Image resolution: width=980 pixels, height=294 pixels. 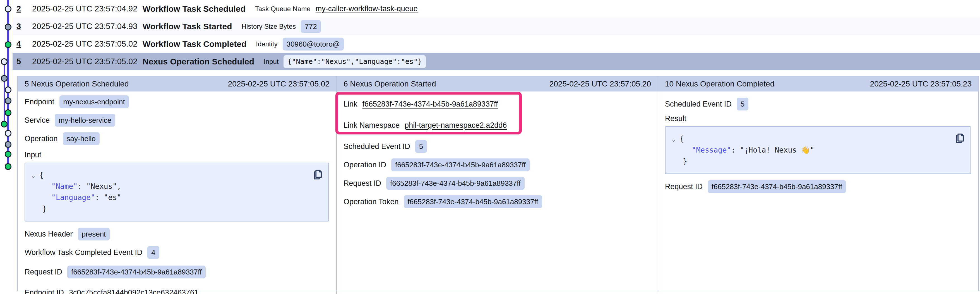 What do you see at coordinates (81, 138) in the screenshot?
I see `operation-value: say-hello` at bounding box center [81, 138].